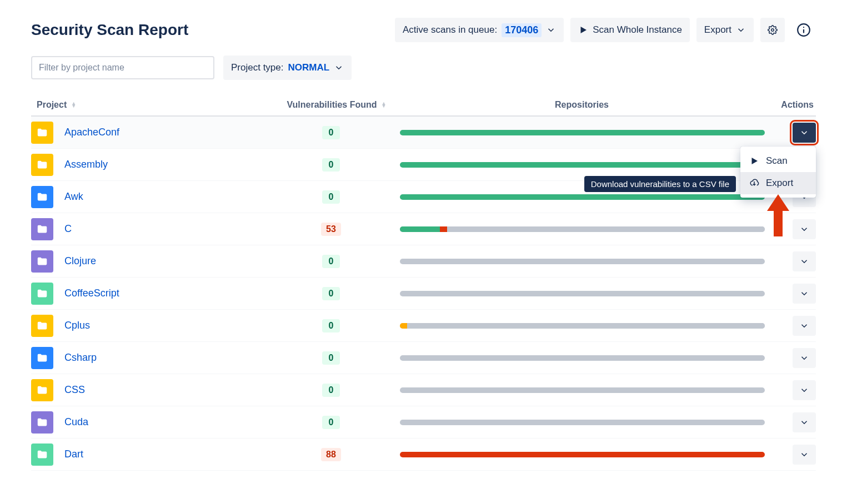 The height and width of the screenshot is (504, 847). Describe the element at coordinates (77, 422) in the screenshot. I see `project-link: Cuda` at that location.